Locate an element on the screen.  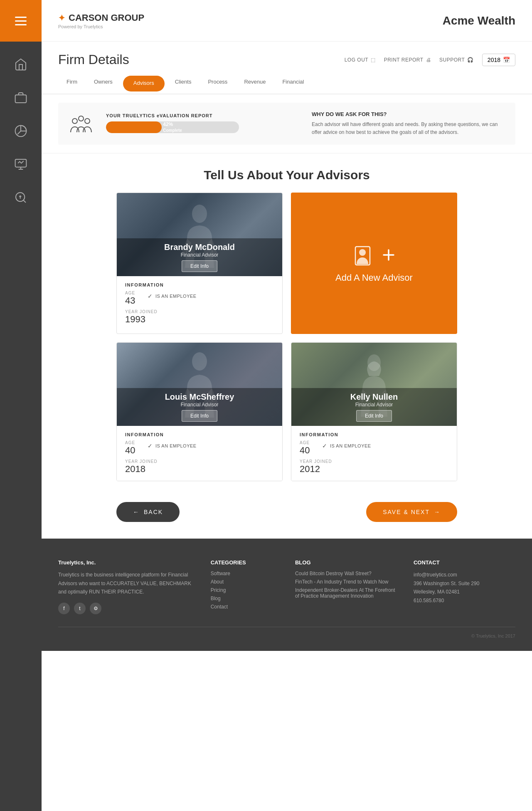
hamburger-icon is located at coordinates (21, 21).